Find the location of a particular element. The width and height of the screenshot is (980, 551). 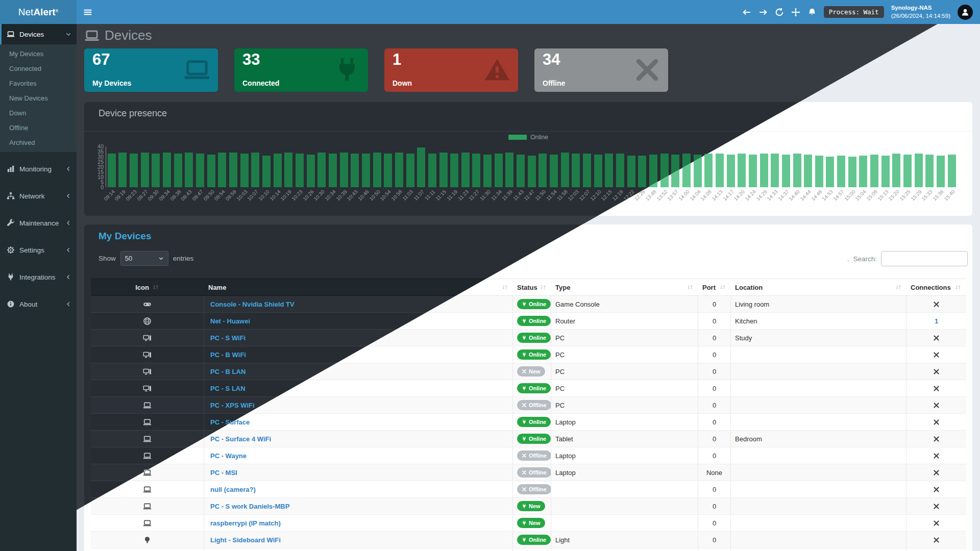

column-header-connections: Connections is located at coordinates (936, 287).